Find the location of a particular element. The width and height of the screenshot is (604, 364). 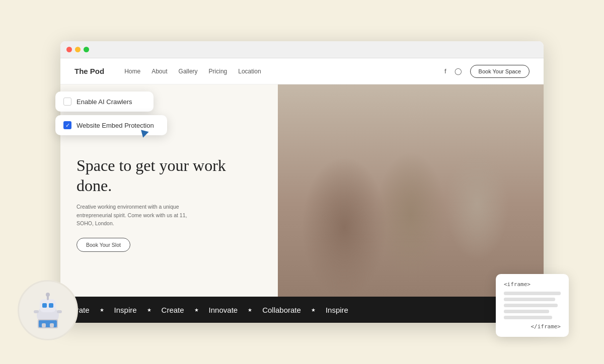

book-button: Book Your Space is located at coordinates (500, 71).